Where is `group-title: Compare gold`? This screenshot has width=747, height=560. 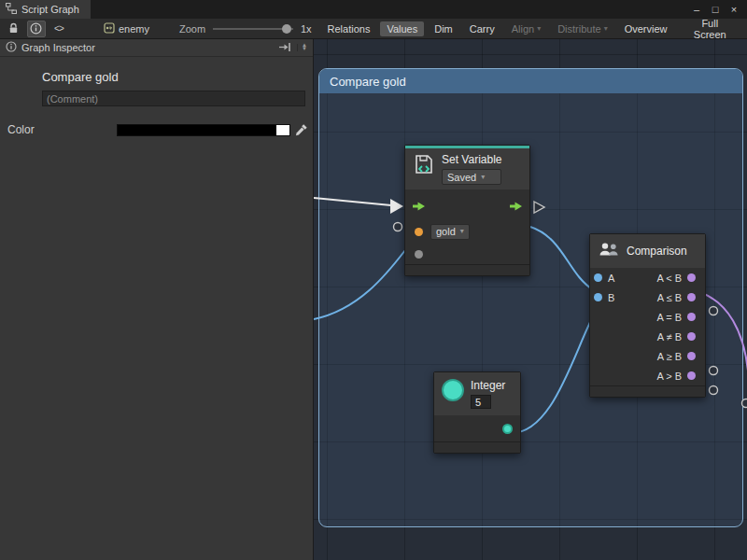
group-title: Compare gold is located at coordinates (368, 82).